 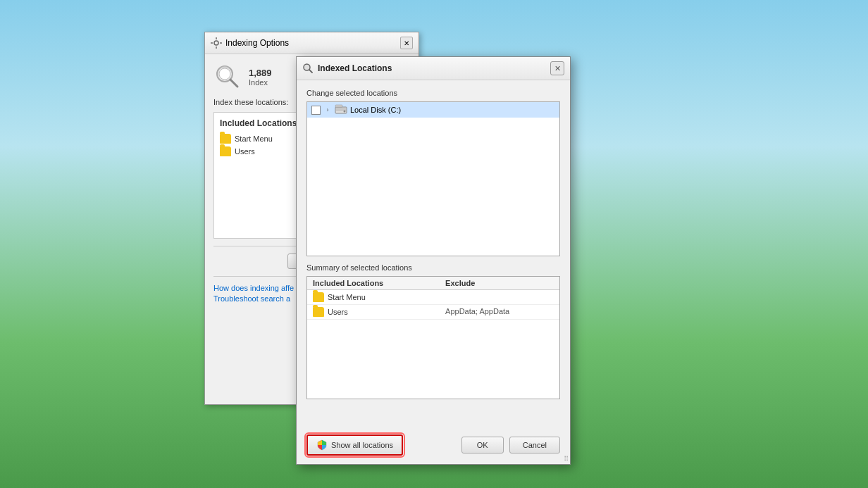 I want to click on uac-shield-icon, so click(x=322, y=445).